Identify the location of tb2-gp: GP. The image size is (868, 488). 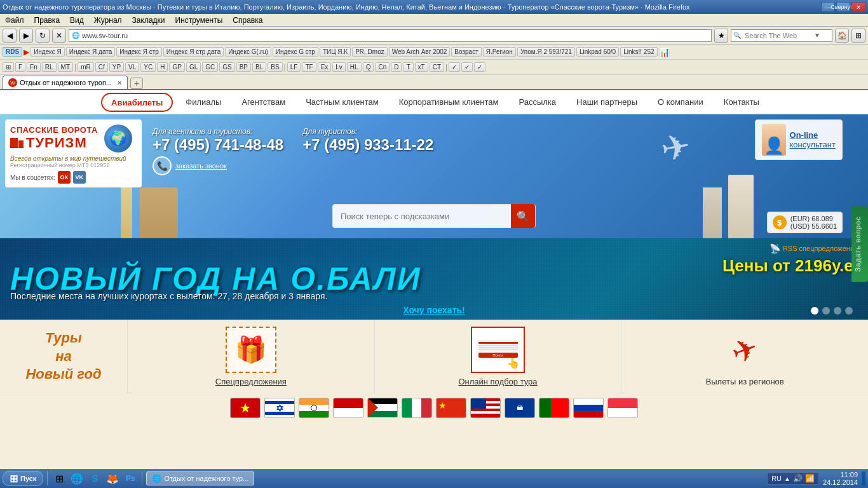
(177, 67).